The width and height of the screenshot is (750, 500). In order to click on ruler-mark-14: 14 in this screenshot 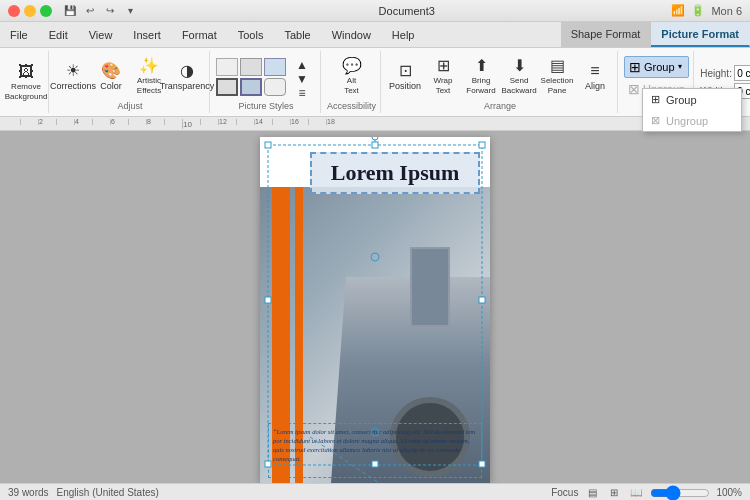, I will do `click(263, 122)`.